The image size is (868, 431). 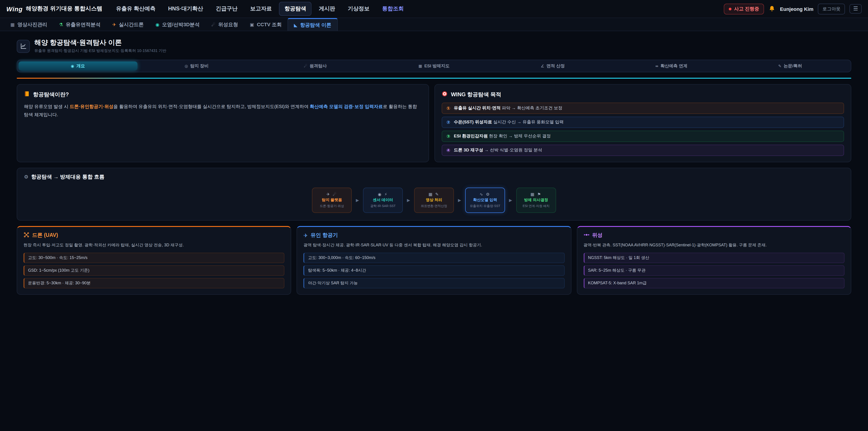 What do you see at coordinates (332, 200) in the screenshot?
I see `flow-step-detection-platform: ✈ ☄ 탐지 플랫폼 드론·항공기·위성` at bounding box center [332, 200].